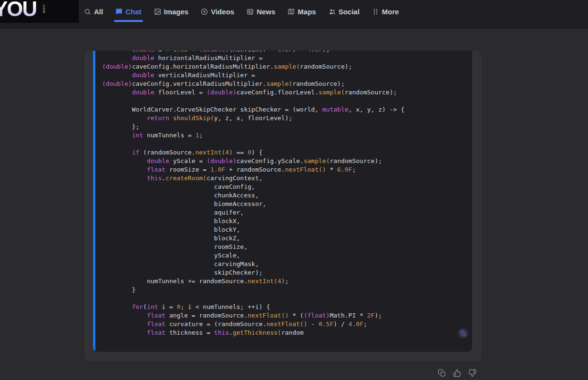  Describe the element at coordinates (442, 373) in the screenshot. I see `copy-response-button` at that location.